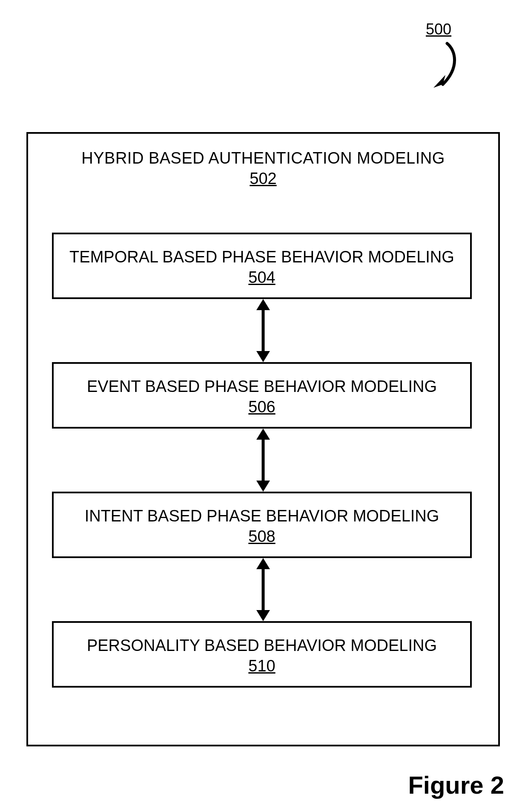  Describe the element at coordinates (262, 646) in the screenshot. I see `box-title: PERSONALITY BASED BEHAVIOR MODELING` at that location.